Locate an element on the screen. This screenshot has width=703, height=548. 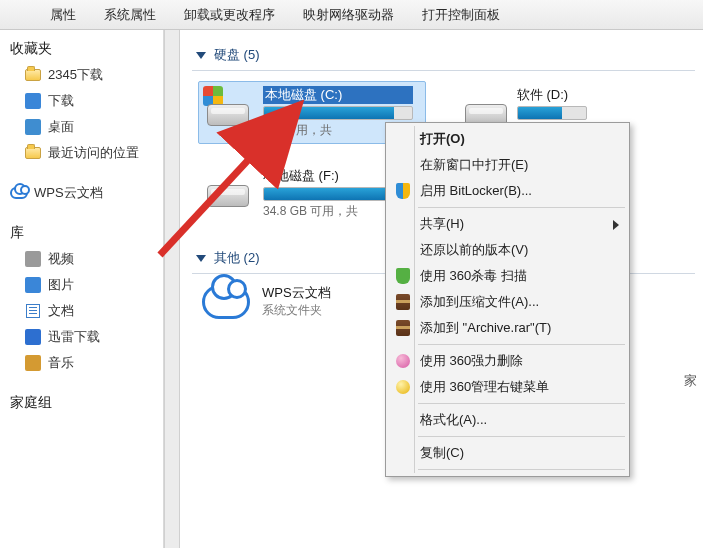
menu-item: 在新窗口中打开(E) is located at coordinates (508, 165).